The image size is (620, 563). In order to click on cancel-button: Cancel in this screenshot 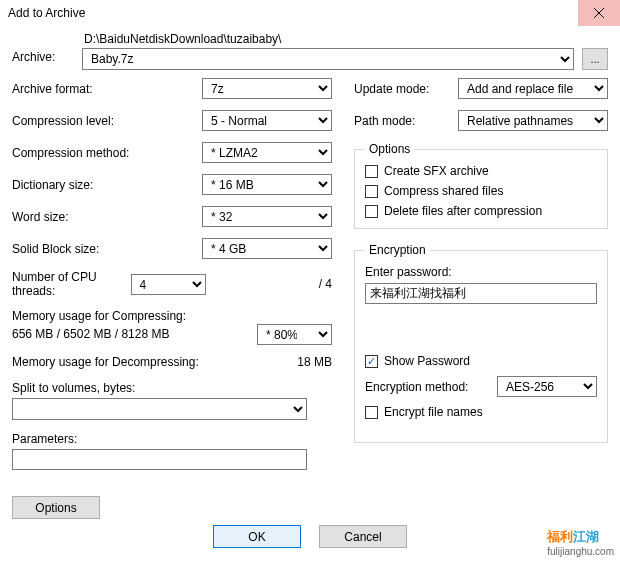, I will do `click(363, 536)`.